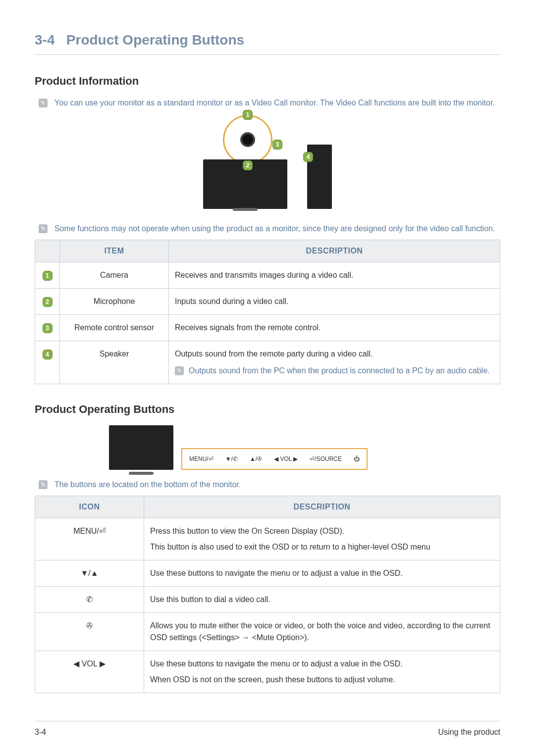 This screenshot has width=535, height=756. What do you see at coordinates (322, 632) in the screenshot?
I see `description-cell: Allows you to mute either the voice or v…` at bounding box center [322, 632].